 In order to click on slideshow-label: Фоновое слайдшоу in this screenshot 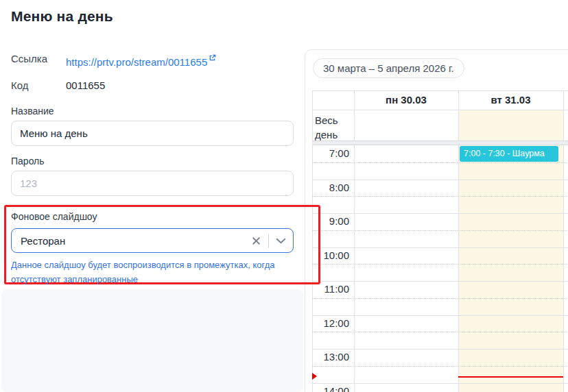, I will do `click(54, 217)`.